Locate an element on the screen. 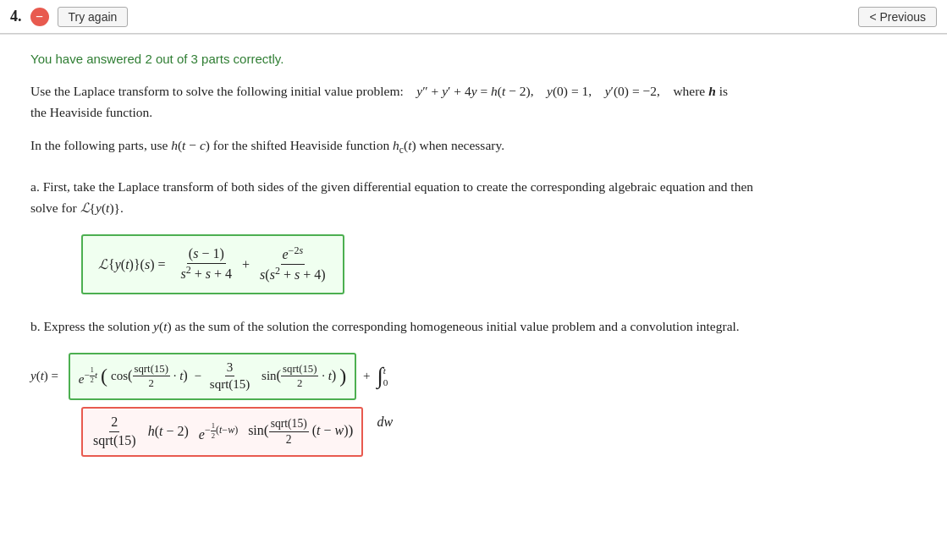 Image resolution: width=947 pixels, height=560 pixels. homogeneous-solution-box: e−12t ( cos(sqrt(15)2 · t) − 3 sqrt(15) … is located at coordinates (213, 376).